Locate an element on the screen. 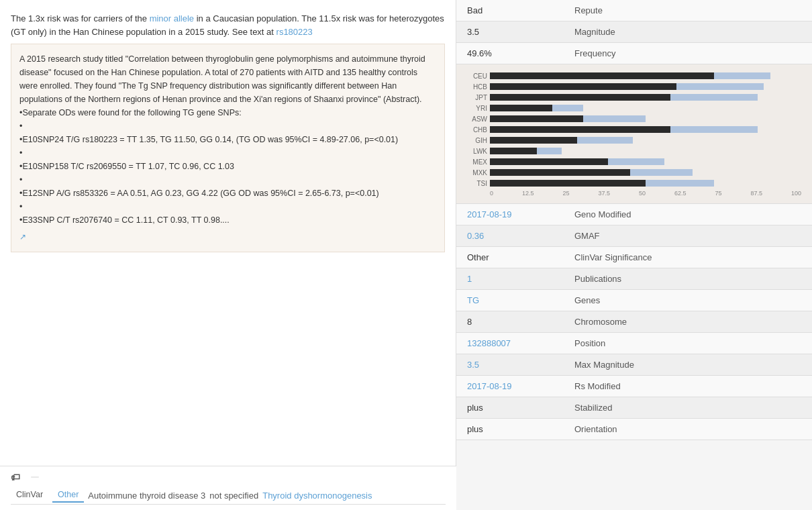 Image resolution: width=812 pixels, height=510 pixels. info-value: Publications is located at coordinates (688, 279).